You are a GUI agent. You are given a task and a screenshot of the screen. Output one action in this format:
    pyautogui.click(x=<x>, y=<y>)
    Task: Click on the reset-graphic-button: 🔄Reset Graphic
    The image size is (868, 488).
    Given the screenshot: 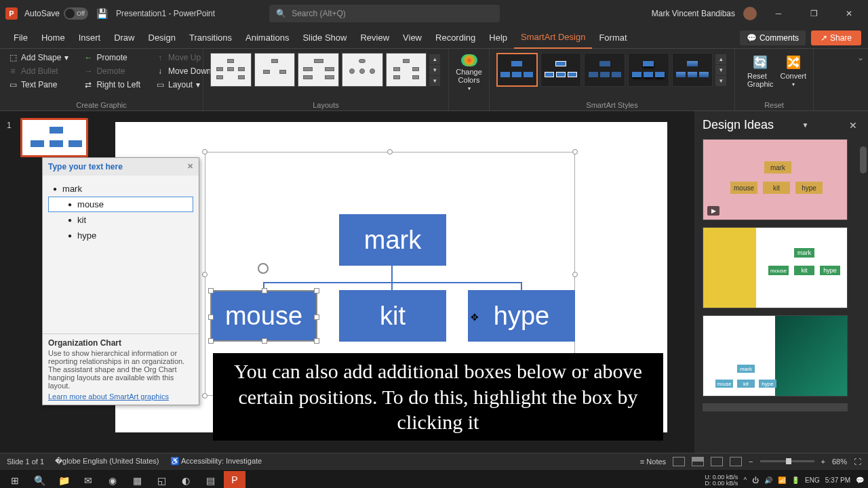 What is the action you would take?
    pyautogui.click(x=761, y=71)
    